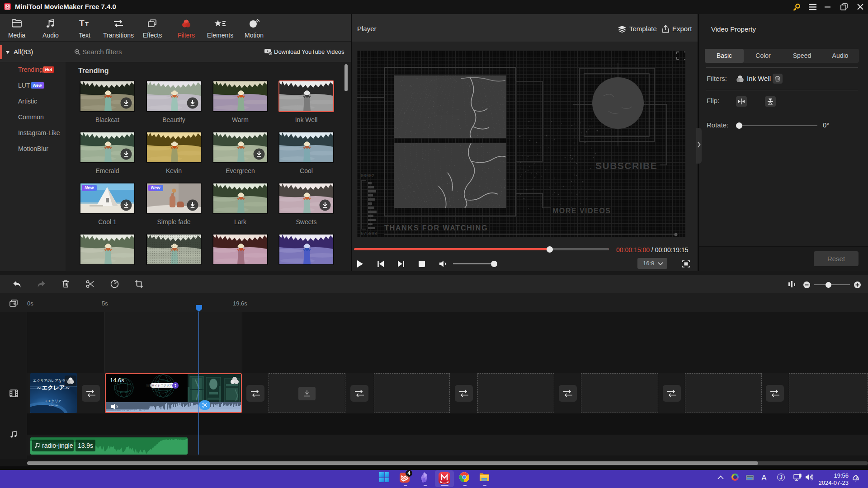  What do you see at coordinates (436, 228) in the screenshot?
I see `svg-text: THANKS FOR WATCHING` at bounding box center [436, 228].